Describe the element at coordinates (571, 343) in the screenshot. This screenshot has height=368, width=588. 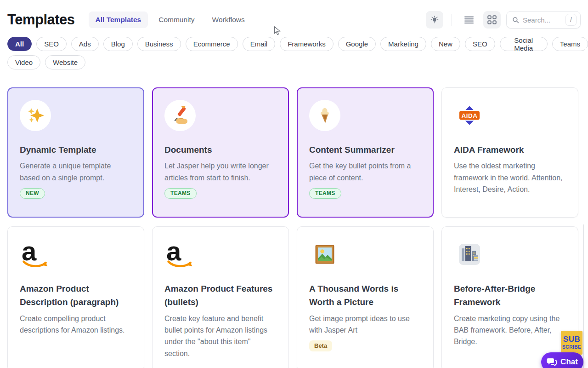
I see `subscribe-badge: SUB SCRIBE` at that location.